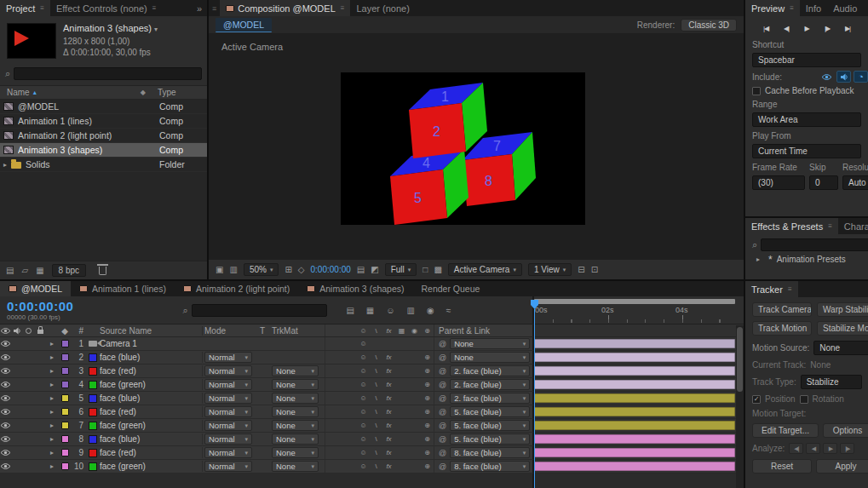 The image size is (868, 488). I want to click on layer-row: ▸ 4 face (green) Normal▾, so click(371, 385).